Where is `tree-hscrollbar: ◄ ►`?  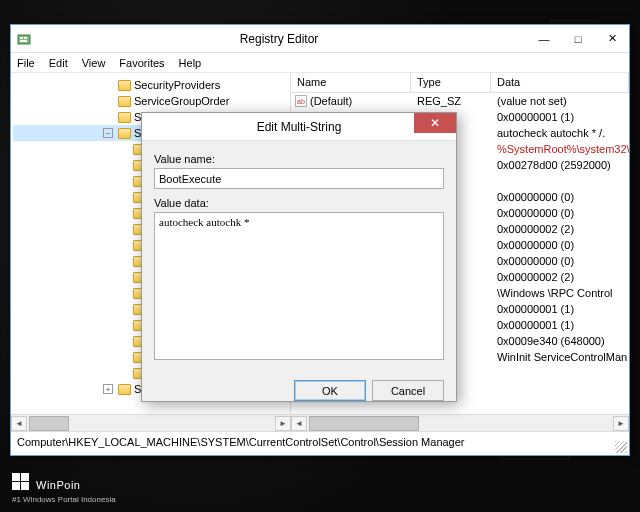
tree-hscrollbar: ◄ ► is located at coordinates (151, 422).